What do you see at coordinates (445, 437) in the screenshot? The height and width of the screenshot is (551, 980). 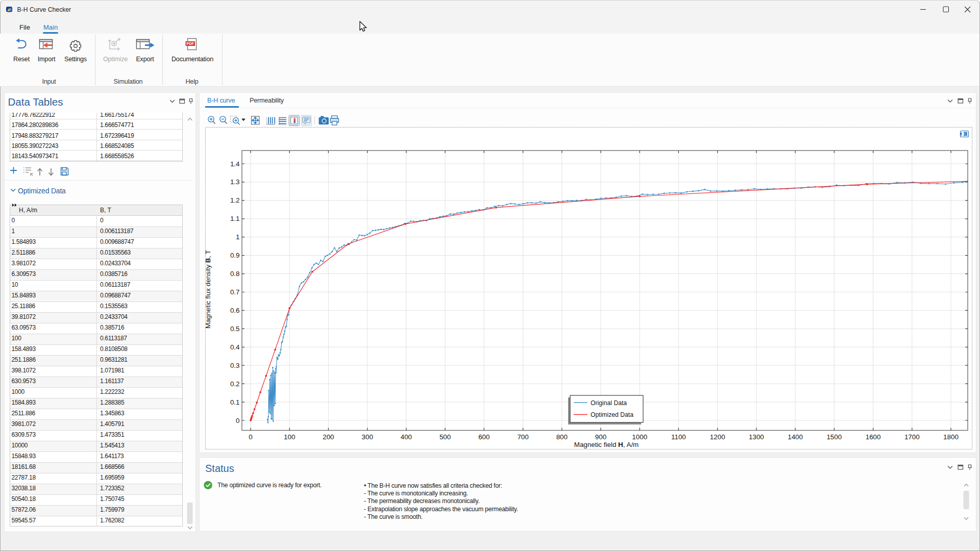 I see `svg-text: 500` at bounding box center [445, 437].